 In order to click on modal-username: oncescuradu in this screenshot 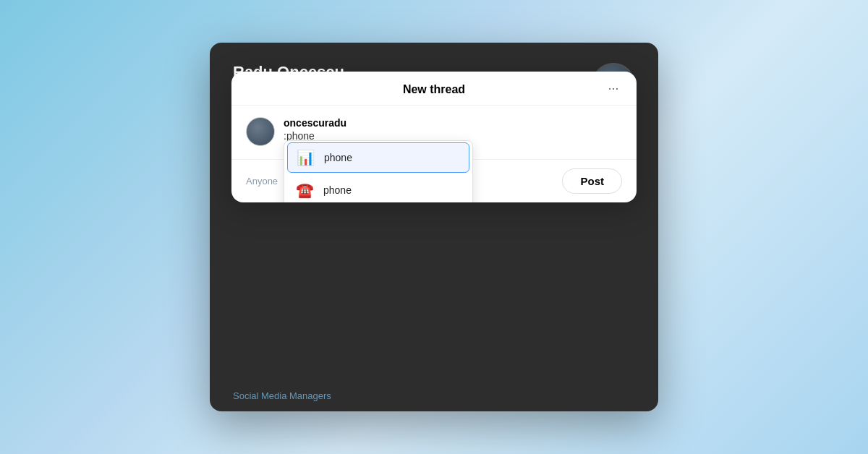, I will do `click(453, 123)`.